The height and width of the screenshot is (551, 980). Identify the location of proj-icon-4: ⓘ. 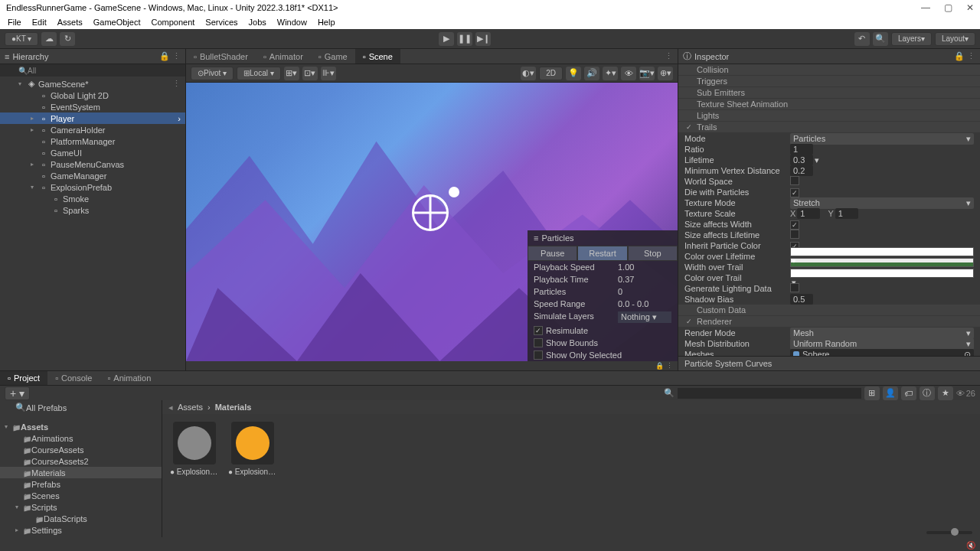
(927, 393).